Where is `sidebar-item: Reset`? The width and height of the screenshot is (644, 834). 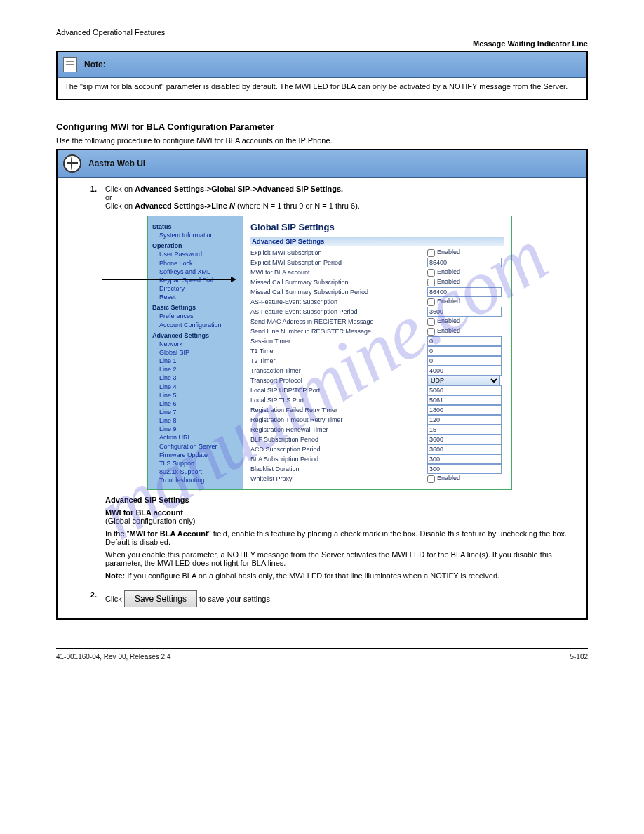 sidebar-item: Reset is located at coordinates (199, 297).